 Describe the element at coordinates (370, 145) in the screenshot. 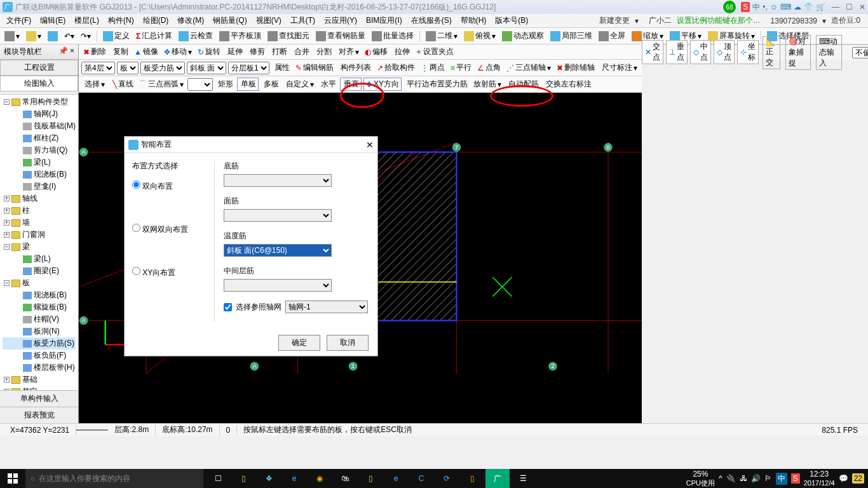

I see `dialog-close-button: ✕` at that location.